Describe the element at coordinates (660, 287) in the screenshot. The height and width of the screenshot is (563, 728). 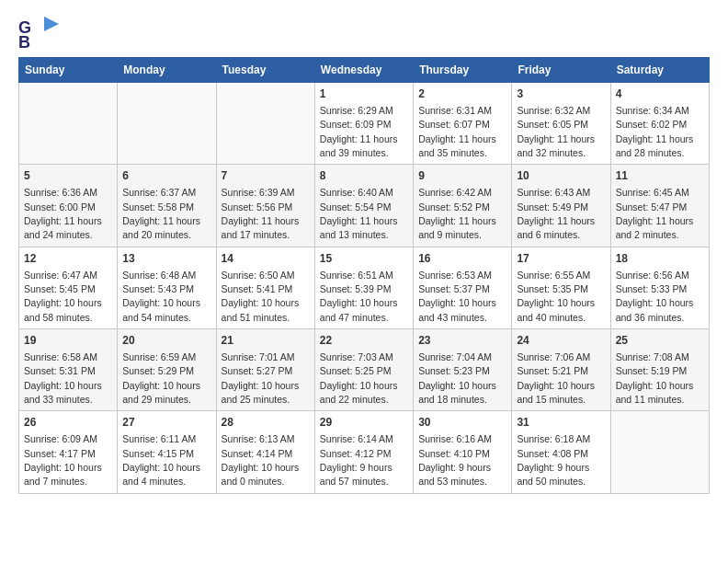
I see `day-cell: 18Sunrise: 6:56 AMSunset: 5:33 PMDayligh…` at that location.